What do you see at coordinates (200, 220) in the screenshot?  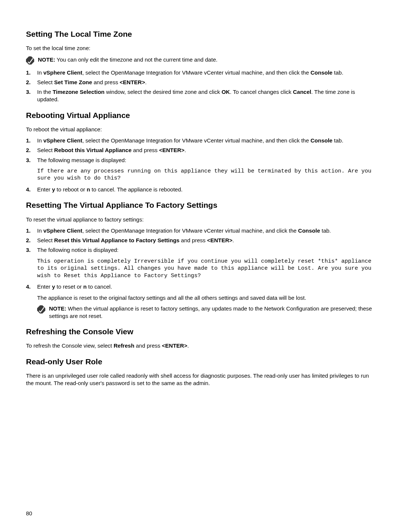 I see `intro-text: To reset the virtual appliance to factor…` at bounding box center [200, 220].